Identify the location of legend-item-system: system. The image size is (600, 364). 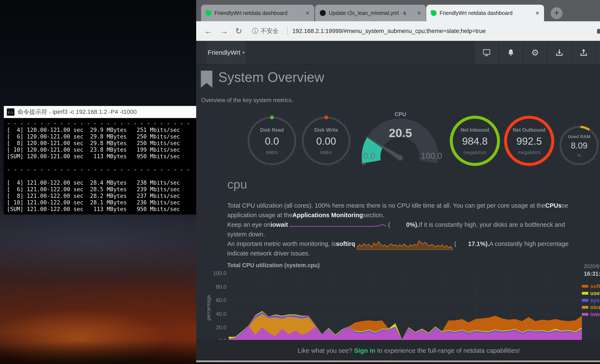
(591, 300).